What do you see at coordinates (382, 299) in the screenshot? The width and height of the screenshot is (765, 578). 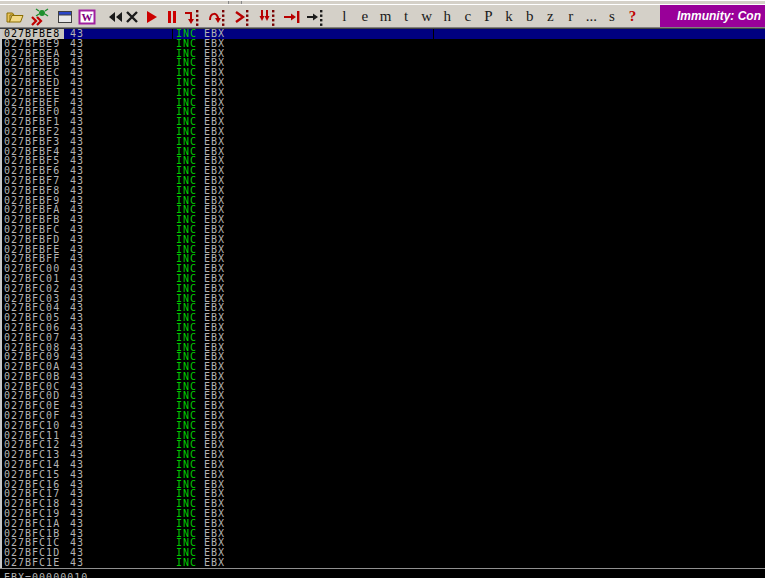 I see `disasm-row: 027BFC03 43 INC EBX` at bounding box center [382, 299].